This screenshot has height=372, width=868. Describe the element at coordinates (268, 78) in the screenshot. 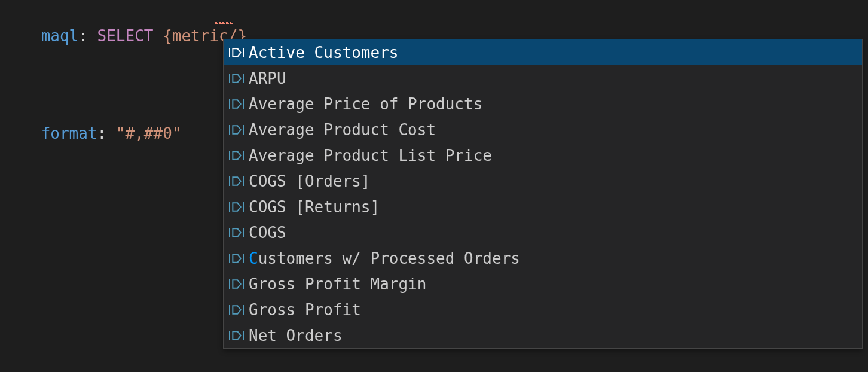

I see `suggest-item-label: ARPU` at that location.